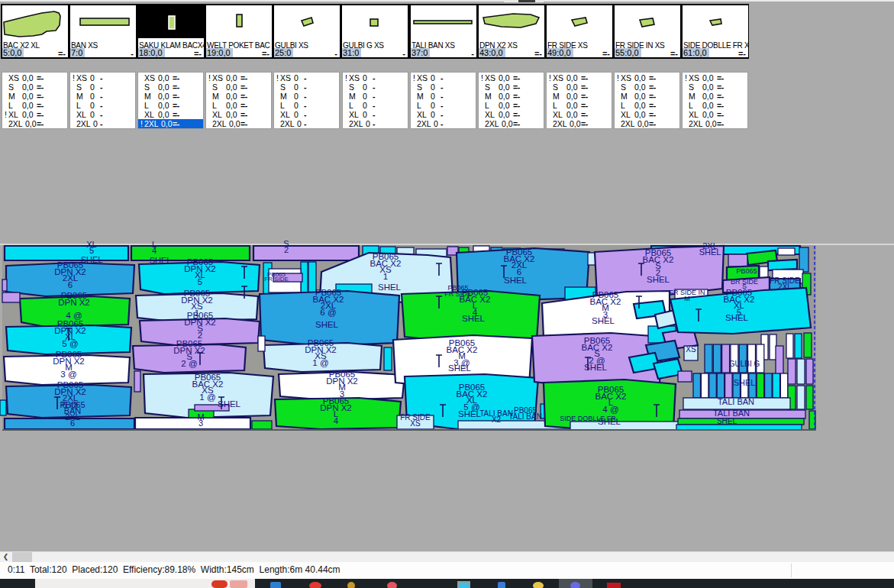 The height and width of the screenshot is (588, 894). What do you see at coordinates (201, 423) in the screenshot?
I see `svg-text: 3` at bounding box center [201, 423].